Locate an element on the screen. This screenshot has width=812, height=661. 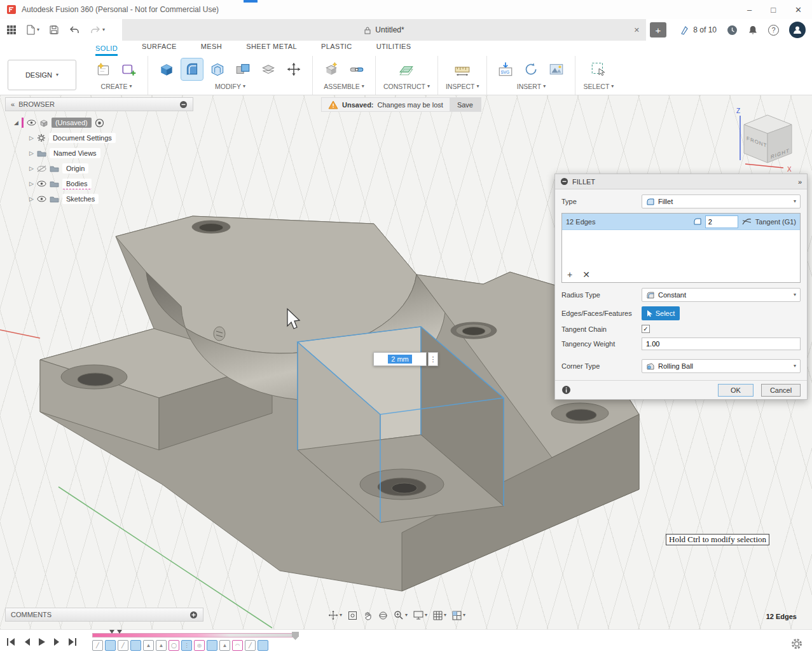
pan-hand-button is located at coordinates (368, 615).